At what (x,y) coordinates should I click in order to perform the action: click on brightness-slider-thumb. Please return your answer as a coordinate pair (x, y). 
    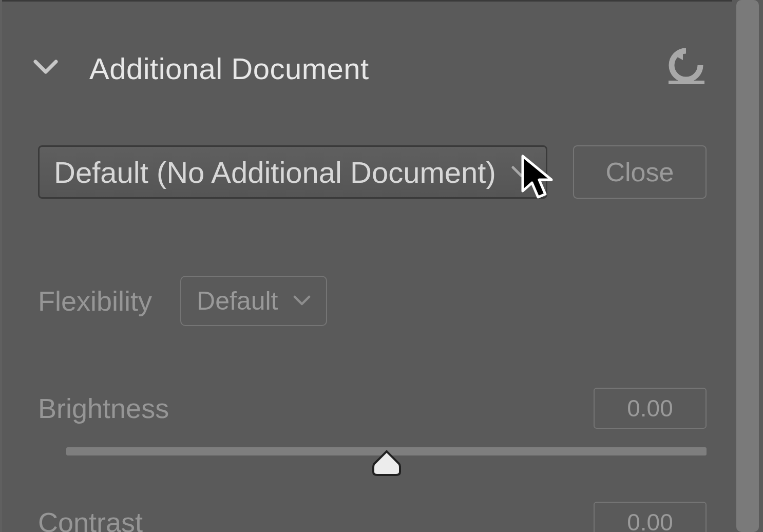
    Looking at the image, I should click on (387, 463).